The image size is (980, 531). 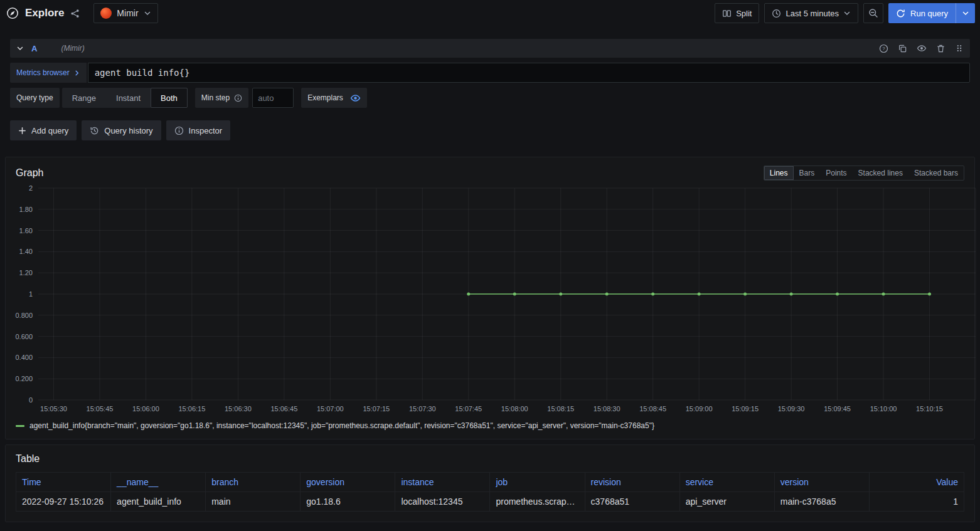 What do you see at coordinates (883, 409) in the screenshot?
I see `svg-text: 15:10:00` at bounding box center [883, 409].